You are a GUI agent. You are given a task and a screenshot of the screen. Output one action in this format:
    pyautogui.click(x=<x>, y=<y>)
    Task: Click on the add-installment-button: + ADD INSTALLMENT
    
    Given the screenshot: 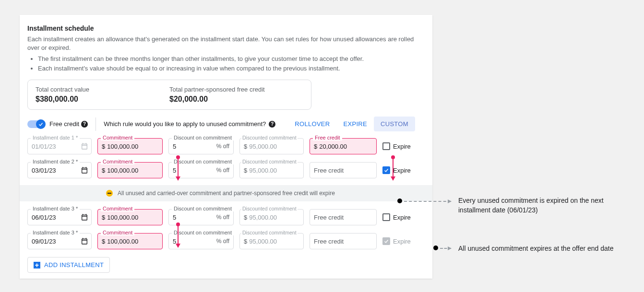 What is the action you would take?
    pyautogui.click(x=69, y=265)
    